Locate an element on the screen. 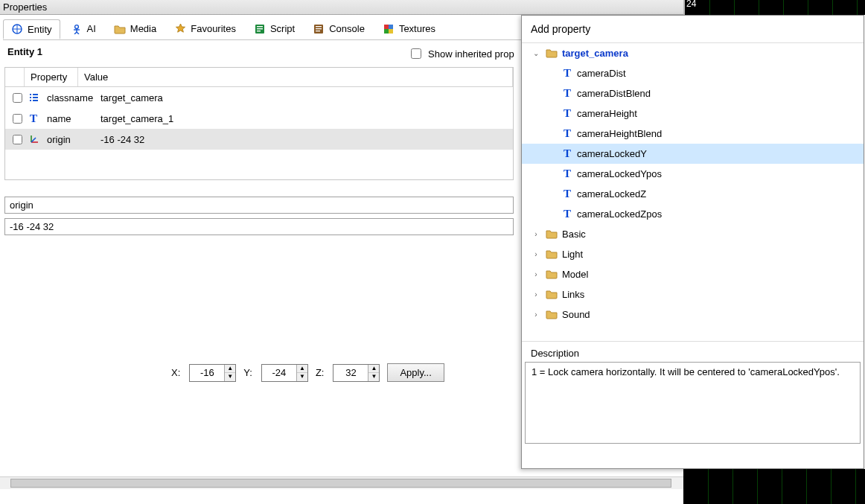  scrollbar-thumb is located at coordinates (341, 483).